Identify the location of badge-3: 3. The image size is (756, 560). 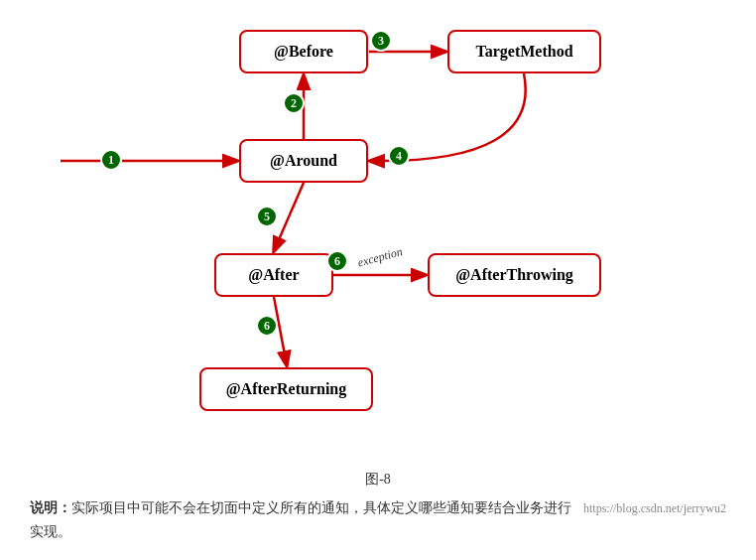
(381, 41).